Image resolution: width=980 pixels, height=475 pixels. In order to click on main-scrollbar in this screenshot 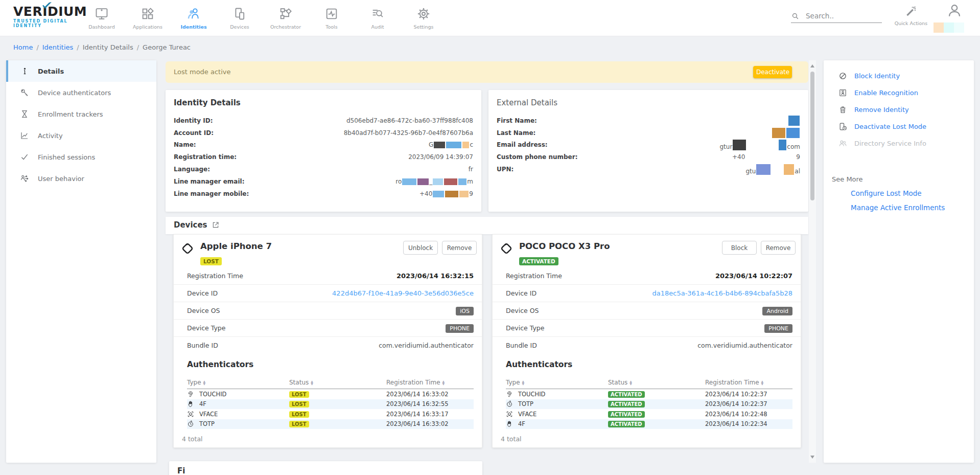, I will do `click(812, 262)`.